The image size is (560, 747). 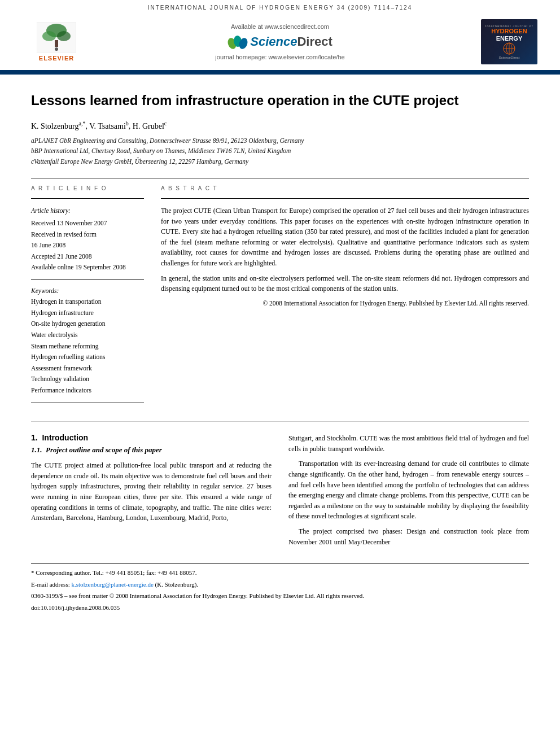 What do you see at coordinates (88, 391) in the screenshot?
I see `keyword-item: Performance indicators` at bounding box center [88, 391].